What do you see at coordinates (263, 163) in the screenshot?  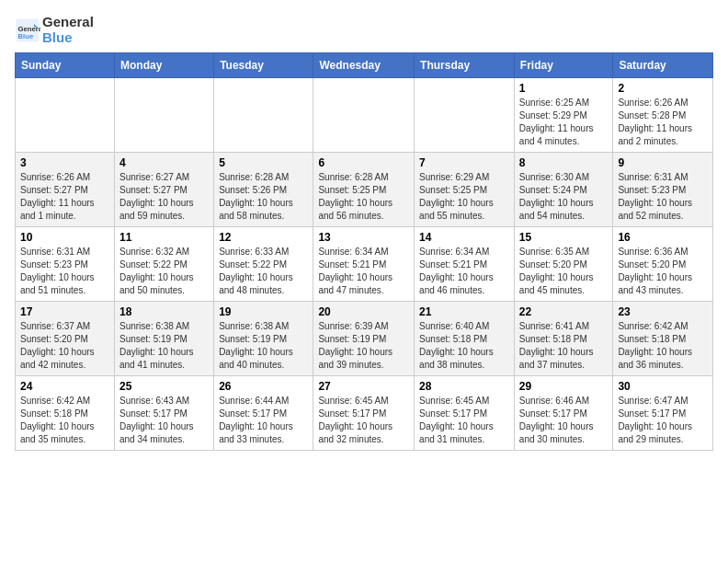 I see `day-number: 5` at bounding box center [263, 163].